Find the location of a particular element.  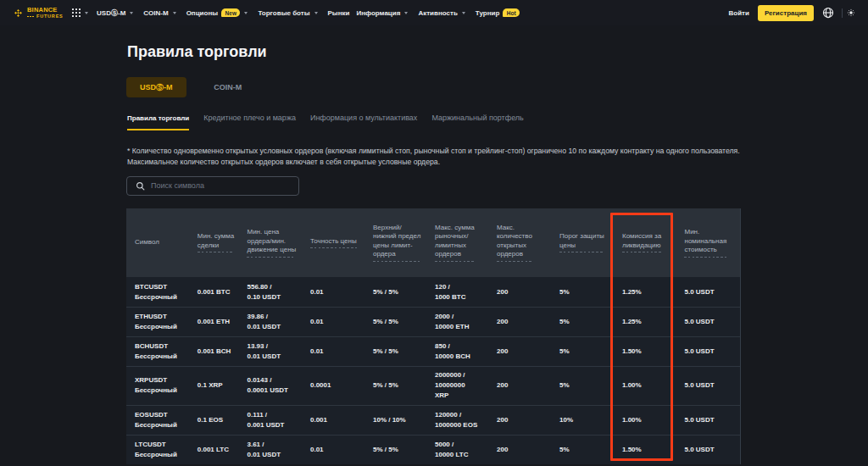

nav-badge: New is located at coordinates (231, 13).